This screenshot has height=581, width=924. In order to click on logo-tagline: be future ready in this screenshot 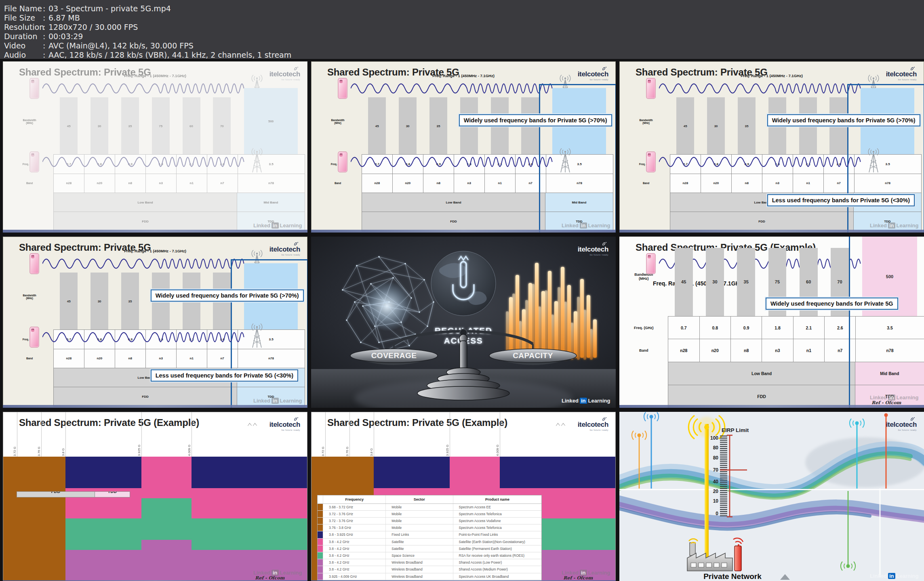, I will do `click(593, 80)`.